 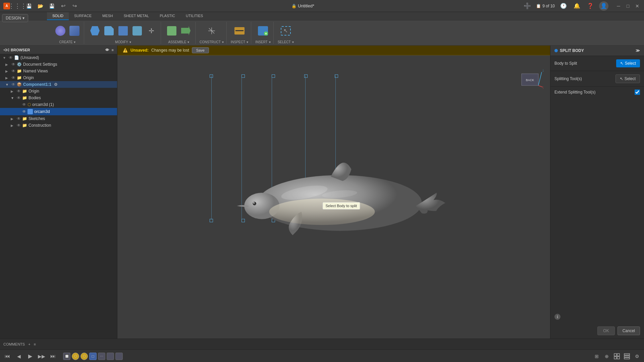 What do you see at coordinates (19, 91) in the screenshot?
I see `eye-icon-5: 👁` at bounding box center [19, 91].